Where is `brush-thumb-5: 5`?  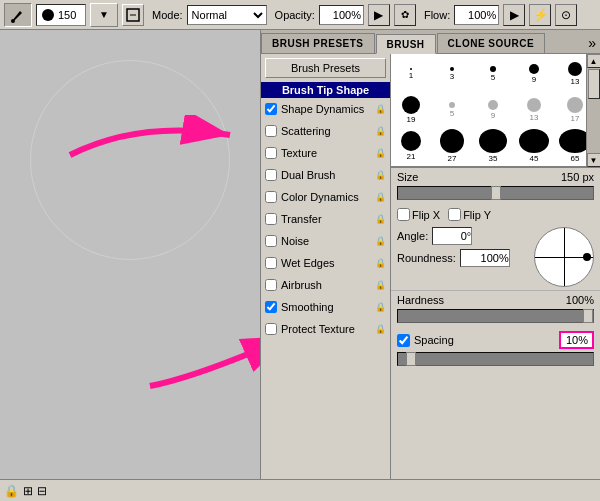 brush-thumb-5: 5 is located at coordinates (493, 74).